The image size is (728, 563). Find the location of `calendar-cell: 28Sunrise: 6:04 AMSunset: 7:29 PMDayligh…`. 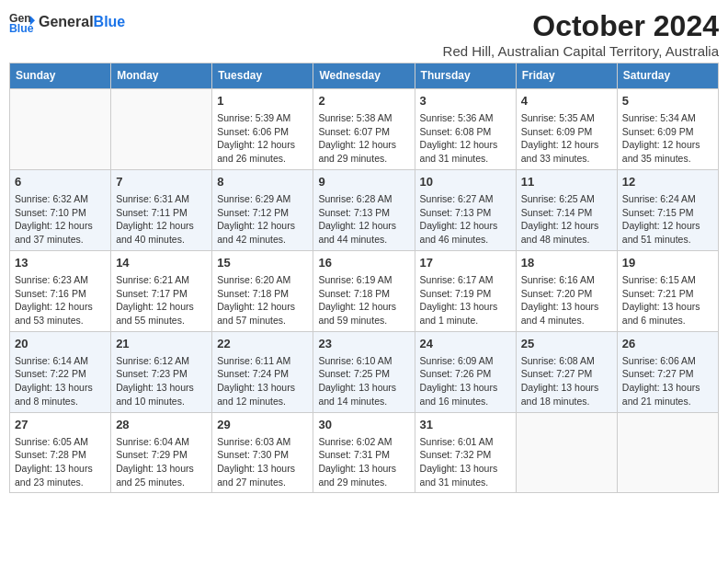

calendar-cell: 28Sunrise: 6:04 AMSunset: 7:29 PMDayligh… is located at coordinates (162, 453).